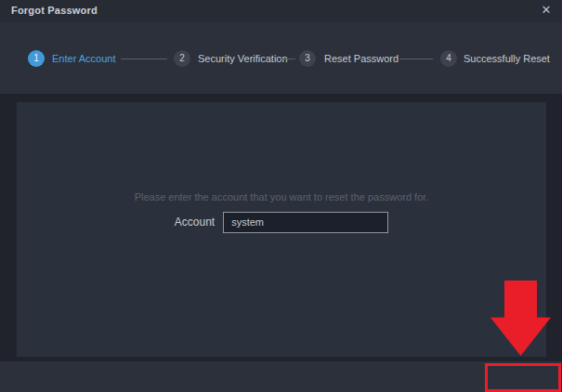  What do you see at coordinates (307, 59) in the screenshot?
I see `step-3-circle: 3` at bounding box center [307, 59].